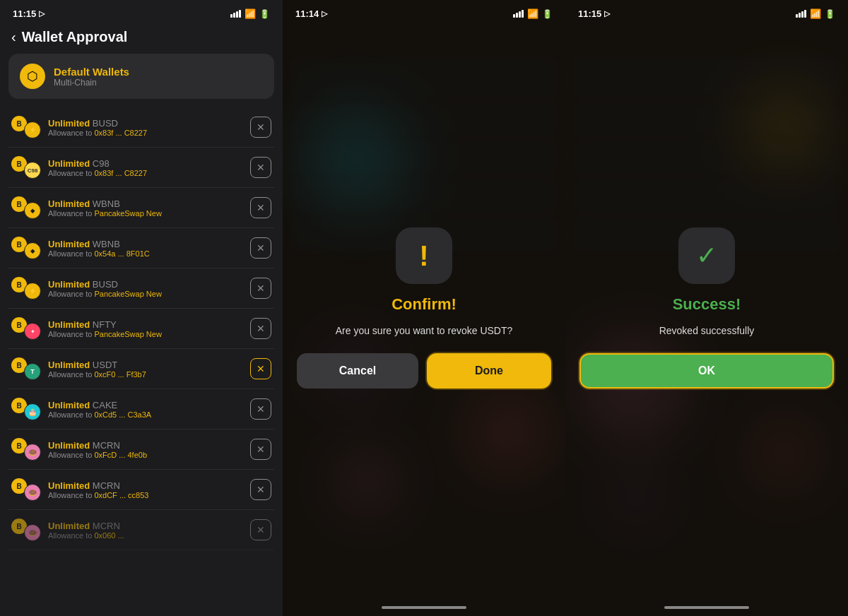  Describe the element at coordinates (146, 208) in the screenshot. I see `token-info-3: Unlimited WBNB Allowance to PancakeSwap …` at that location.